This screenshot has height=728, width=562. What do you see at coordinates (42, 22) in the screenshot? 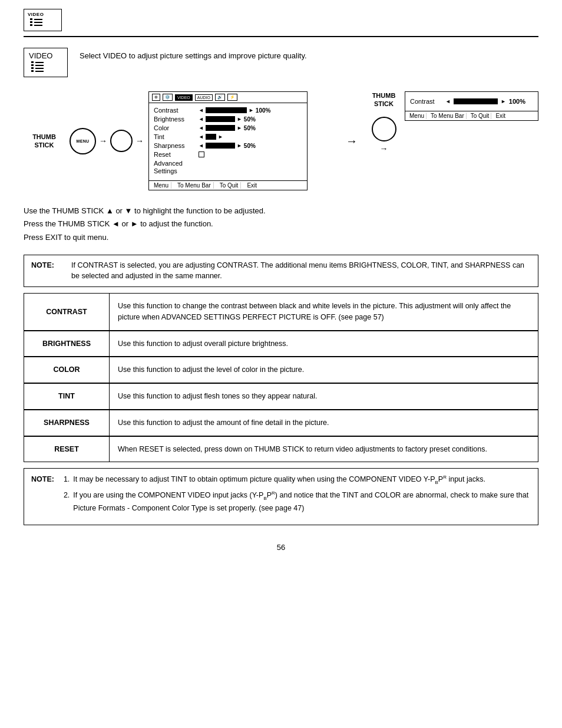
I see `header-video-dots` at bounding box center [42, 22].